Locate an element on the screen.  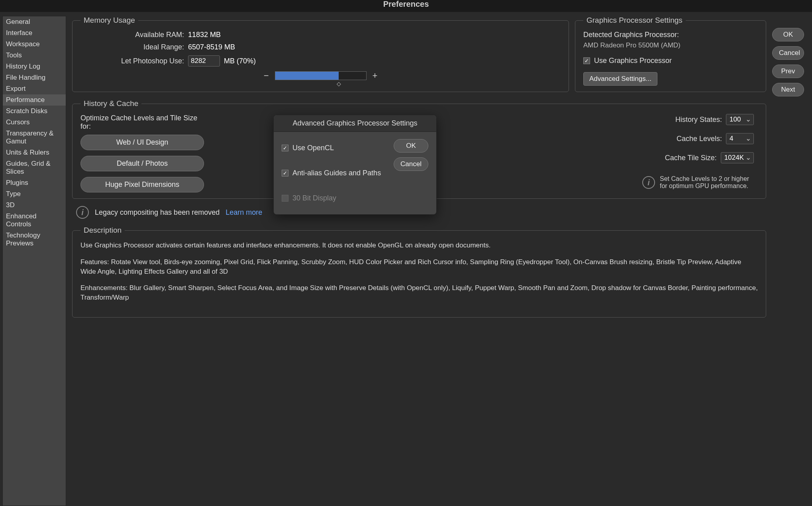
memory-minus-icon: − is located at coordinates (266, 76).